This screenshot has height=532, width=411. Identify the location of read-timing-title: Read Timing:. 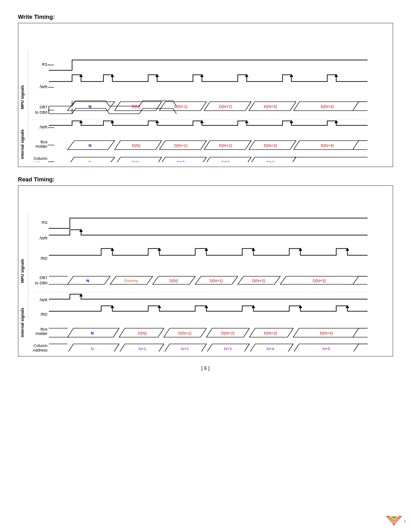
(206, 179).